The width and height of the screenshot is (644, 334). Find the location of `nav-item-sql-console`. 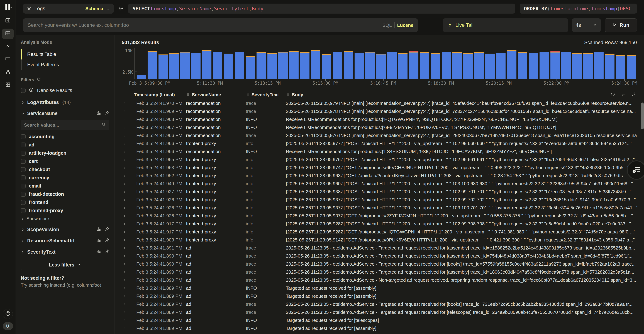

nav-item-sql-console is located at coordinates (8, 21).